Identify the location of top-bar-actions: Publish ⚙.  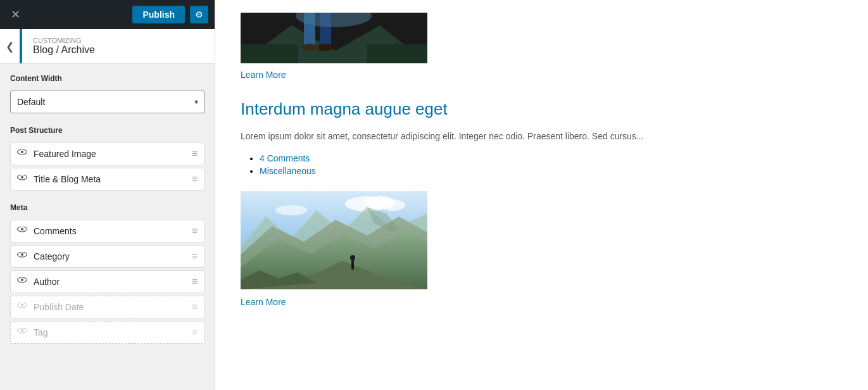
(170, 15).